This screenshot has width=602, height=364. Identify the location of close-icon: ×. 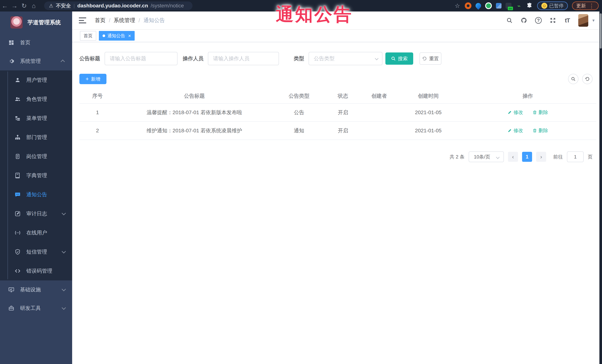
(129, 36).